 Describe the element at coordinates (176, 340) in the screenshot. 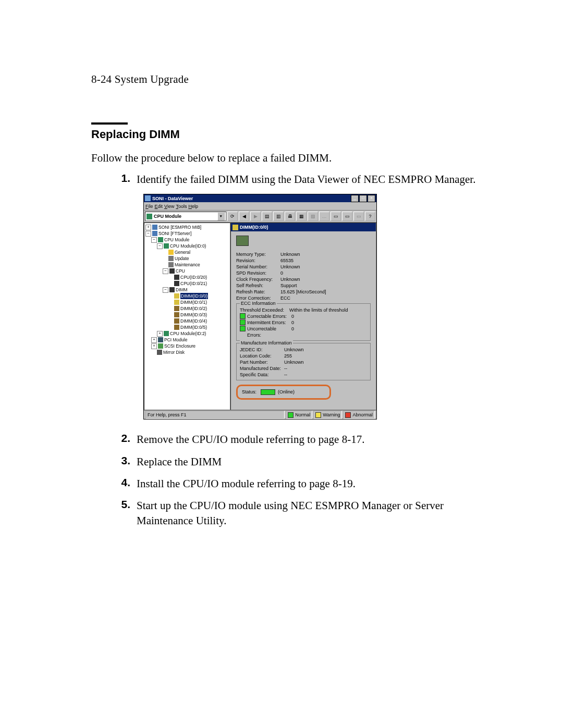

I see `tree-item: PCI Module` at that location.